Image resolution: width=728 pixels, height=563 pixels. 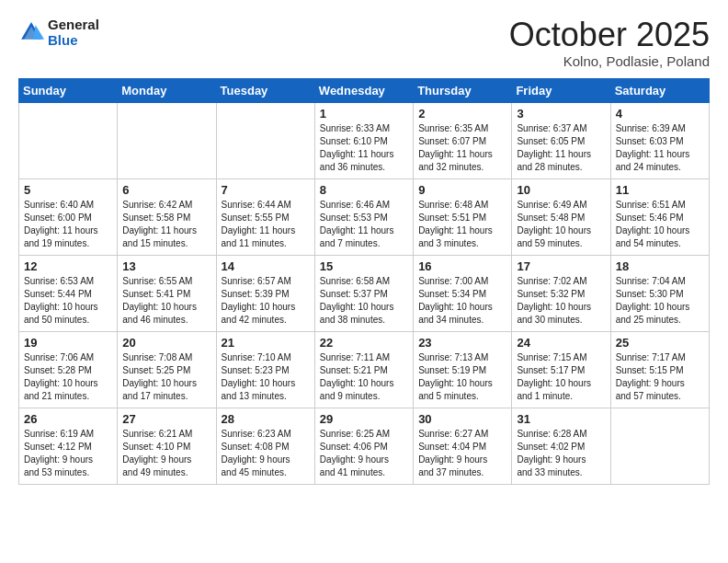 I want to click on day-number: 29, so click(x=364, y=419).